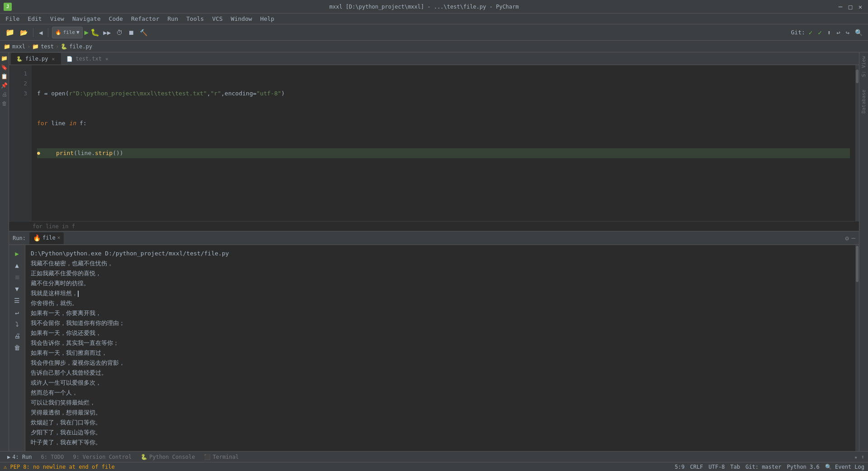 This screenshot has width=868, height=471. Describe the element at coordinates (41, 33) in the screenshot. I see `toolbar-back-icon: ◀` at that location.